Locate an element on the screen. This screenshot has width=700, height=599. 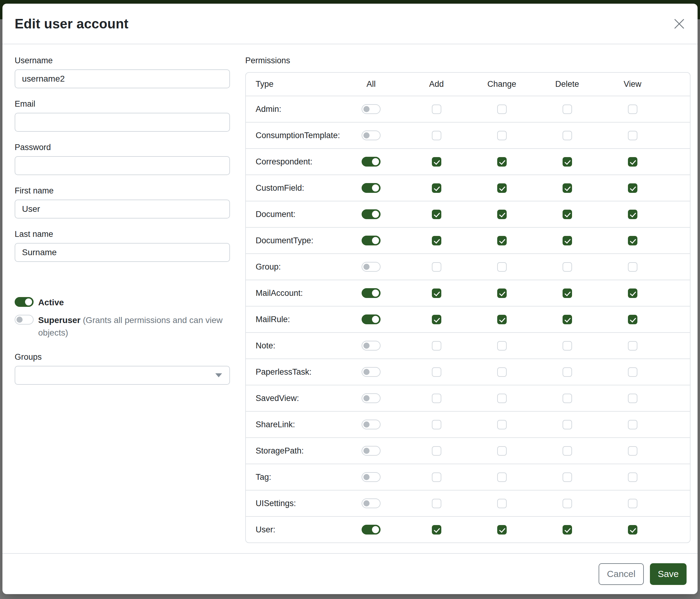
active-toggle is located at coordinates (24, 302).